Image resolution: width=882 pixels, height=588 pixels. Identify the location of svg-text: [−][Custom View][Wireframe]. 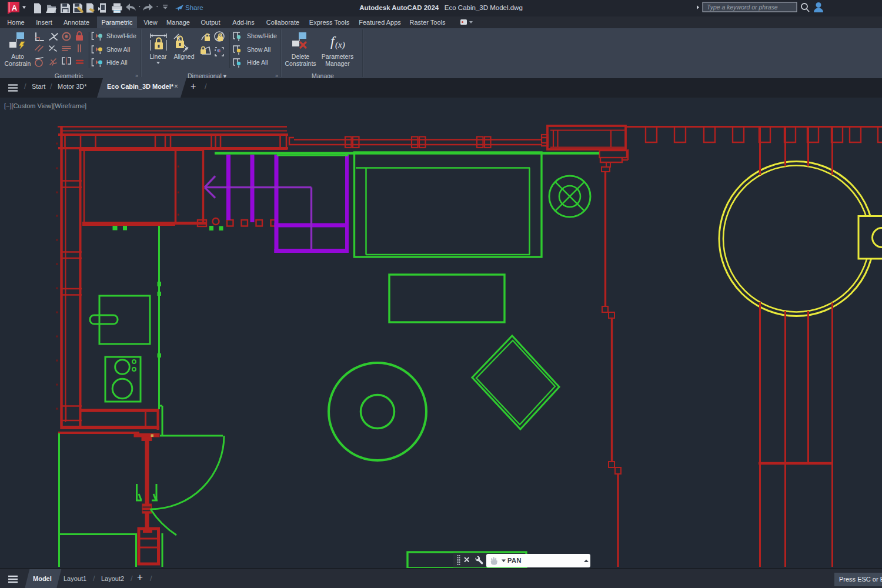
(45, 106).